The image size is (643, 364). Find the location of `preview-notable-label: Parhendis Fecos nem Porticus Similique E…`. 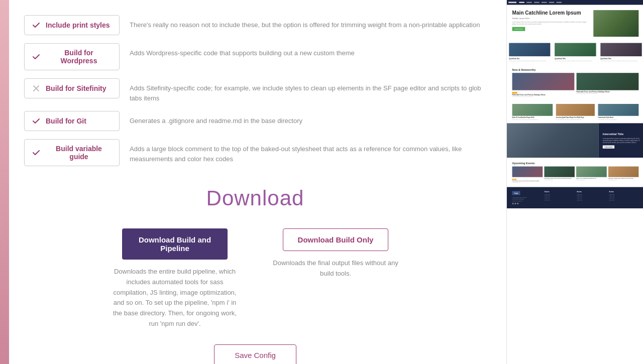

preview-notable-label: Parhendis Fecos nem Porticus Similique E… is located at coordinates (544, 95).